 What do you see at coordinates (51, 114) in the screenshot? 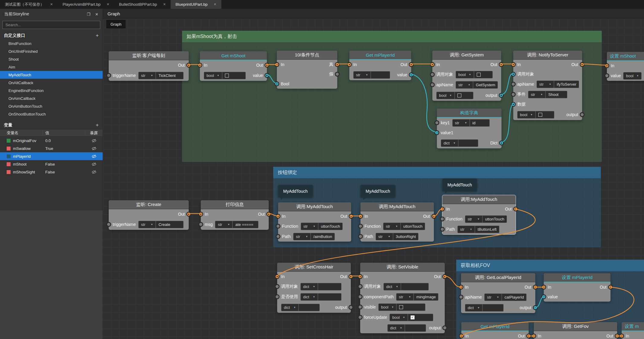
I see `sidebar-item-onshootbuttontouch: OnShootButtonTouch` at bounding box center [51, 114].